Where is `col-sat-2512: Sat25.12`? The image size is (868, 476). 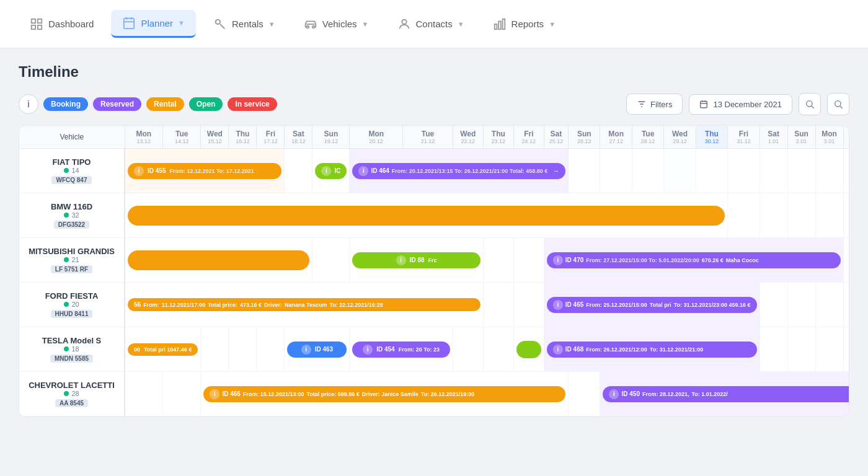 col-sat-2512: Sat25.12 is located at coordinates (556, 138).